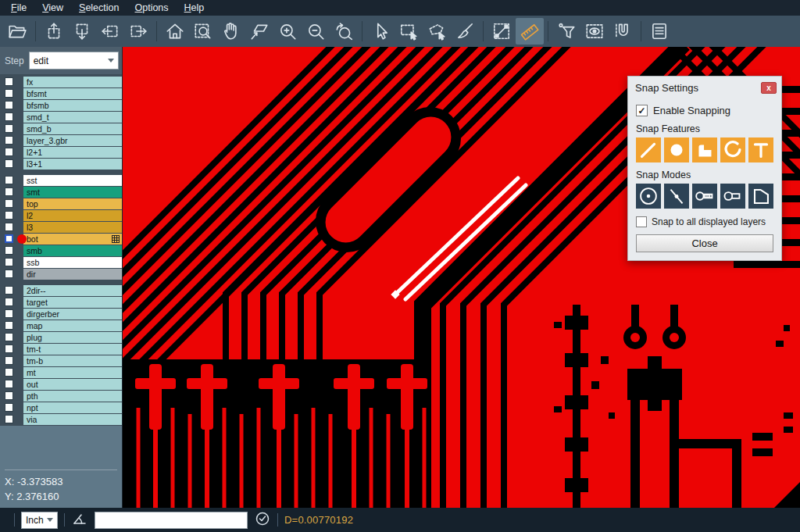 Image resolution: width=800 pixels, height=532 pixels. Describe the element at coordinates (769, 87) in the screenshot. I see `close-icon: x` at that location.